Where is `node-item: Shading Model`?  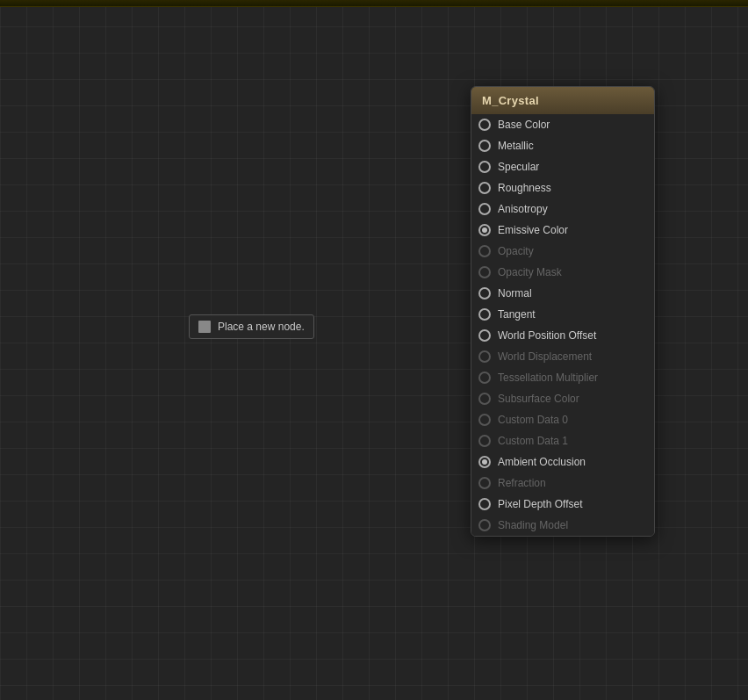
node-item: Shading Model is located at coordinates (563, 525).